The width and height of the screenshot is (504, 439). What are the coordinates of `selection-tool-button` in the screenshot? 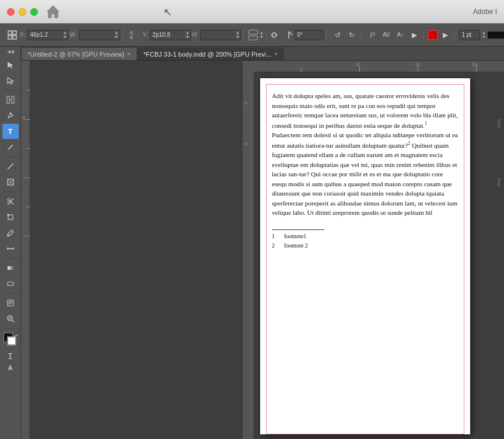 It's located at (10, 65).